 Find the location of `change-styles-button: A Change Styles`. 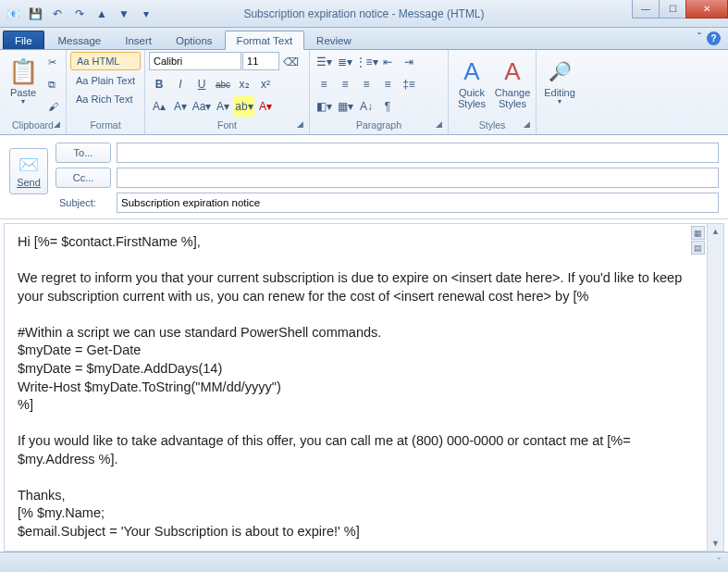

change-styles-button: A Change Styles is located at coordinates (512, 82).